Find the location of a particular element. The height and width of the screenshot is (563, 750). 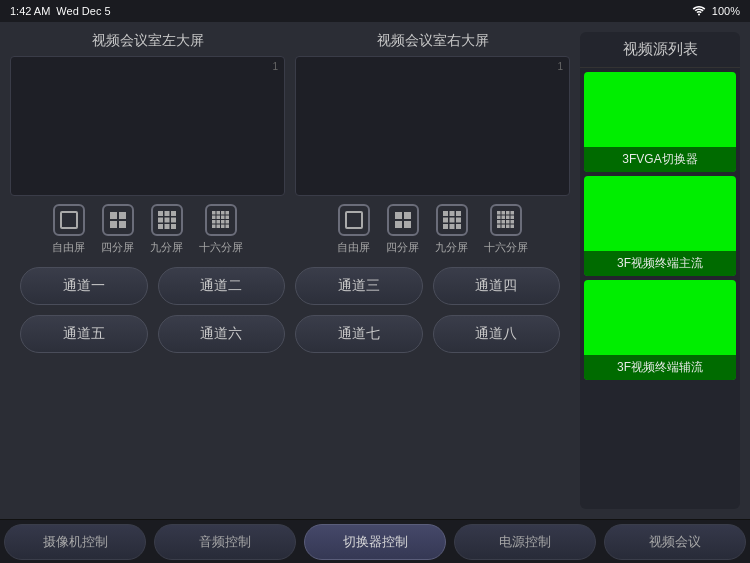

right-nine-label: 九分屏 is located at coordinates (452, 248).